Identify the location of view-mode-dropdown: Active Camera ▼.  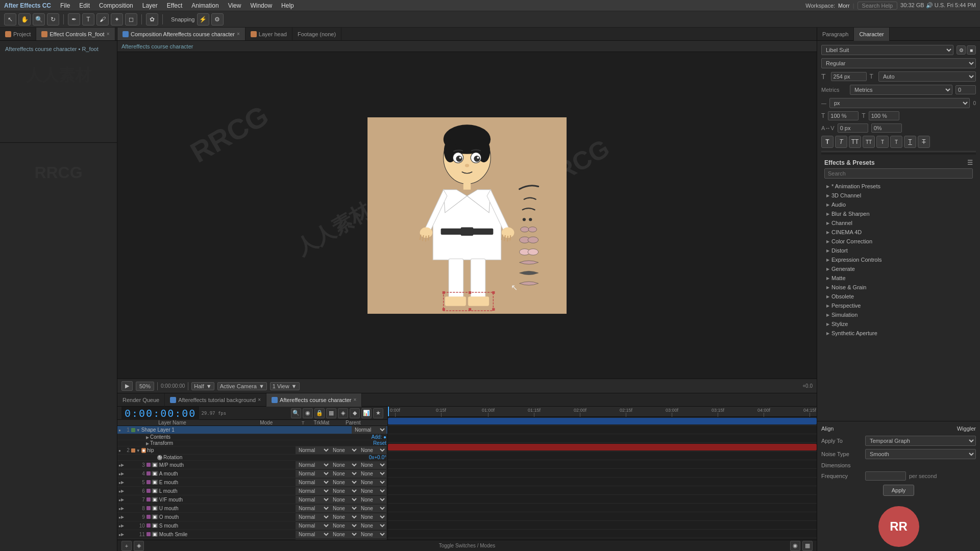
(242, 386).